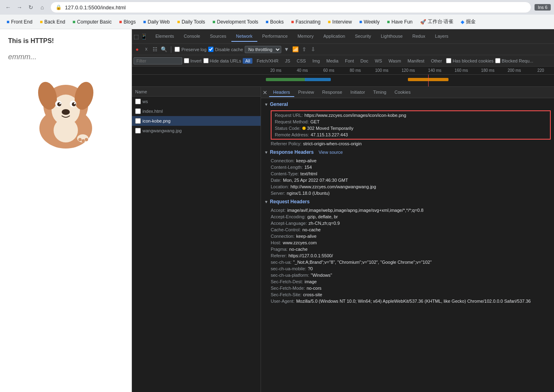 This screenshot has width=554, height=392. What do you see at coordinates (292, 135) in the screenshot?
I see `remote-address-key: Remote Address:` at bounding box center [292, 135].